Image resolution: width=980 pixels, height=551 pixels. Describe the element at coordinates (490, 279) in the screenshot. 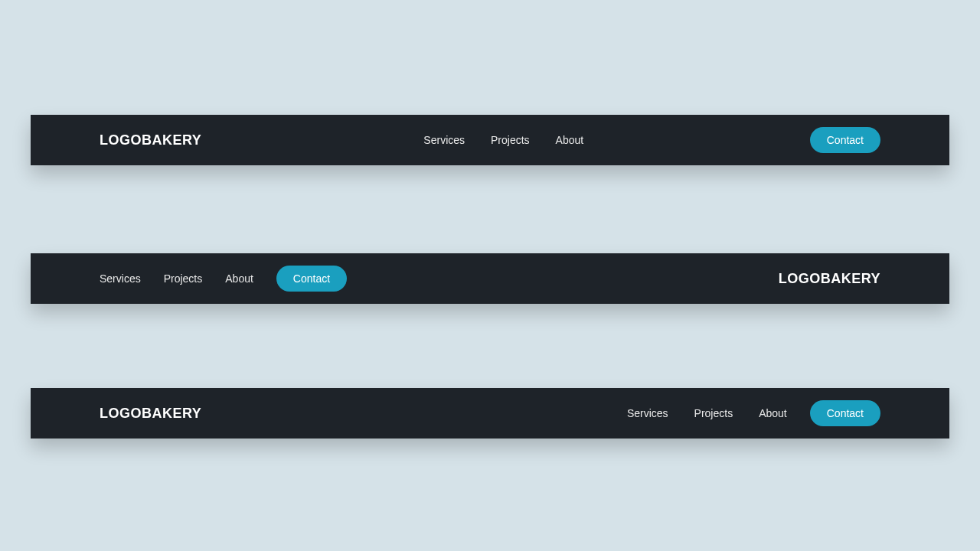

I see `navbar-variant-2: Services Projects About Contact LOGOBAKE…` at that location.